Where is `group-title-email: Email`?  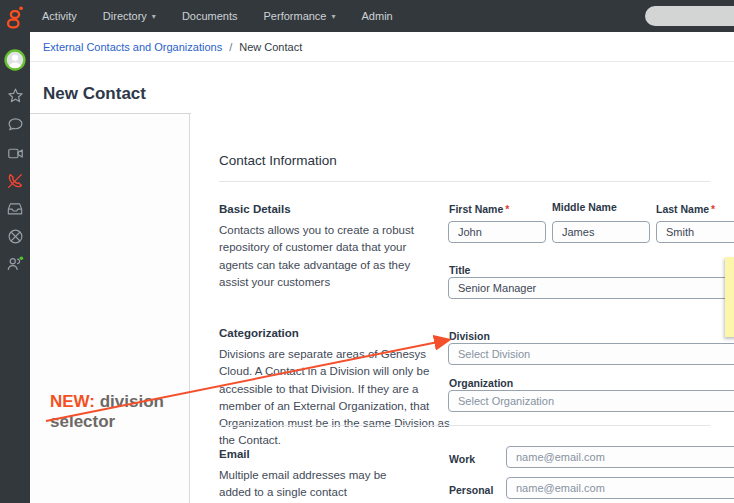 group-title-email: Email is located at coordinates (234, 454).